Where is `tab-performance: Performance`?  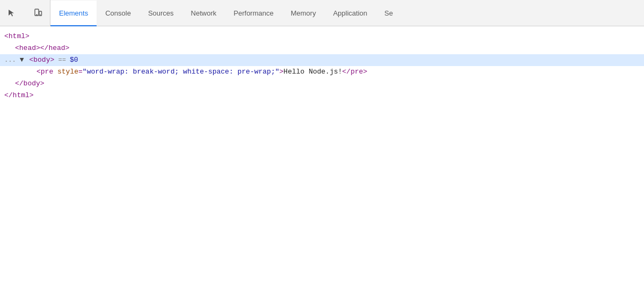
tab-performance: Performance is located at coordinates (253, 13).